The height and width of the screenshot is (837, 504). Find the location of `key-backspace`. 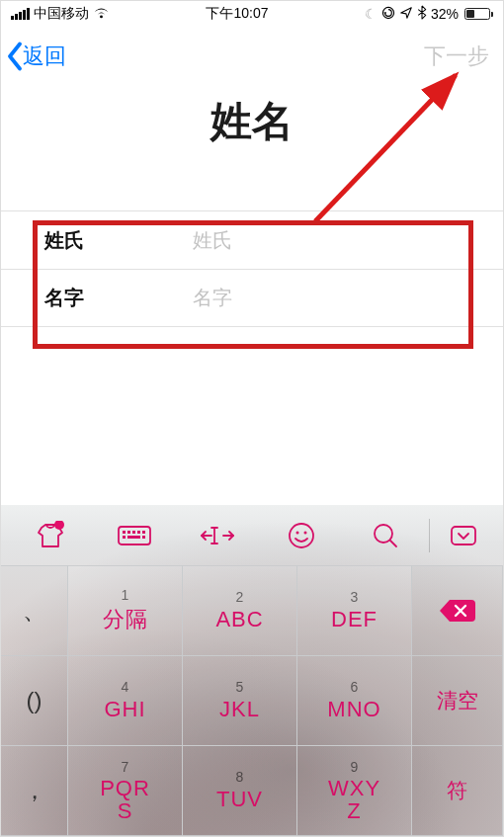

key-backspace is located at coordinates (457, 611).